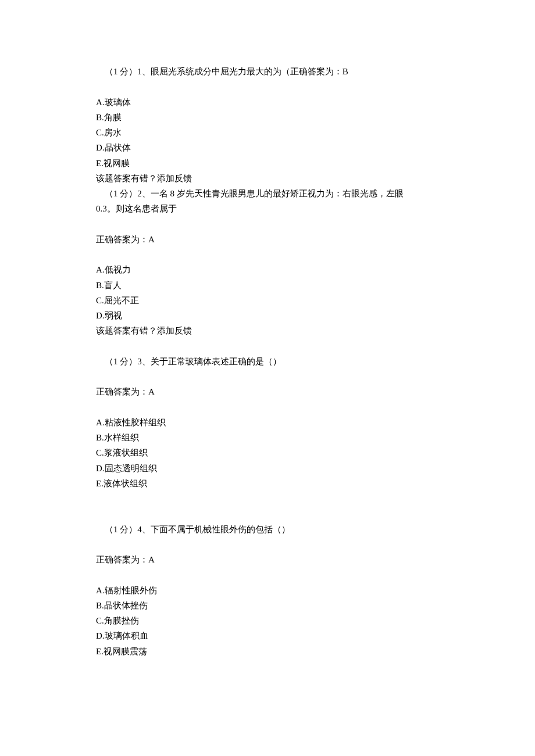  Describe the element at coordinates (268, 194) in the screenshot. I see `q2-header: （1 分）2、一名 8 岁先天性青光眼男患儿的最好矫正视力为：右眼光感，左眼` at that location.